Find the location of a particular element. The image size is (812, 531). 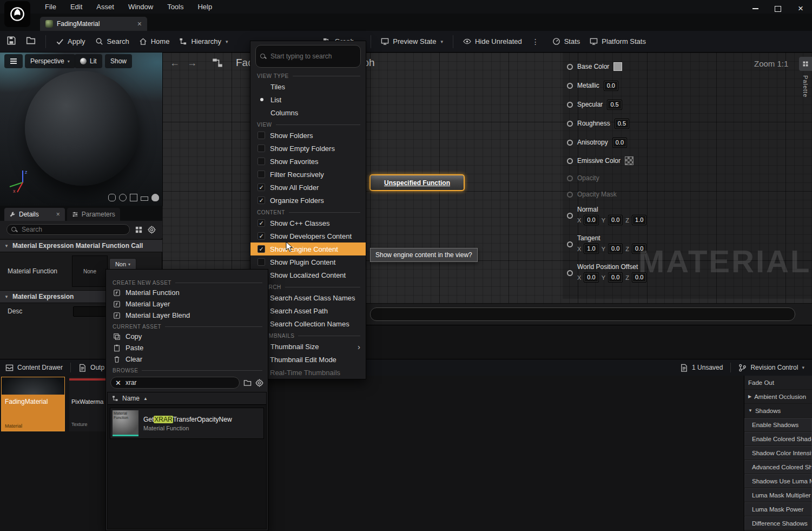

lit-mode-button: Lit is located at coordinates (89, 61).